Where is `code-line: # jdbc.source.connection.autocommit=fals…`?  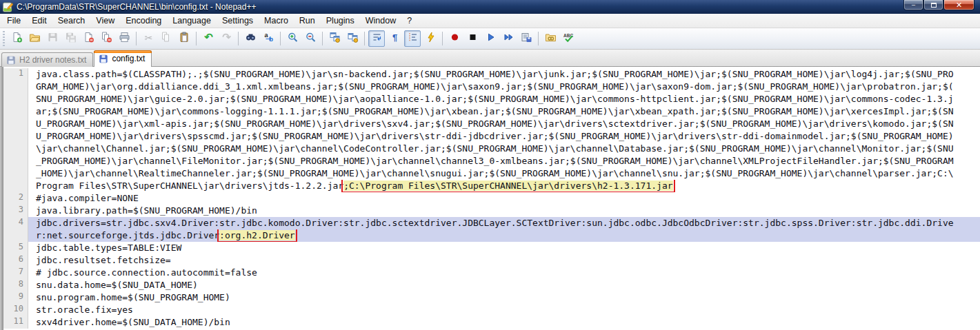 code-line: # jdbc.source.connection.autocommit=fals… is located at coordinates (504, 273).